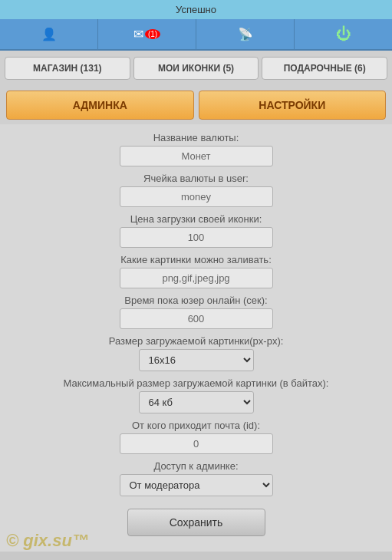 The image size is (392, 560). Describe the element at coordinates (196, 437) in the screenshot. I see `mail-sender-group: От кого приходит почта (id):` at that location.